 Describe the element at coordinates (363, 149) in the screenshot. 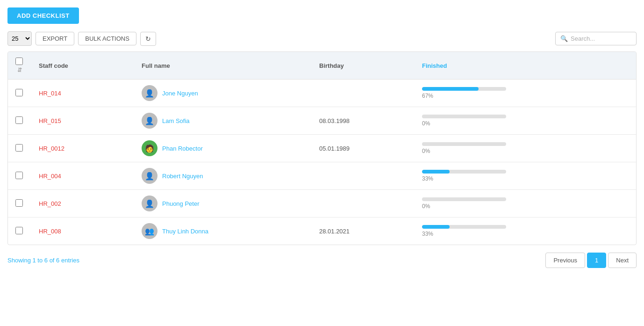

I see `birthday-cell: 05.01.1989` at that location.